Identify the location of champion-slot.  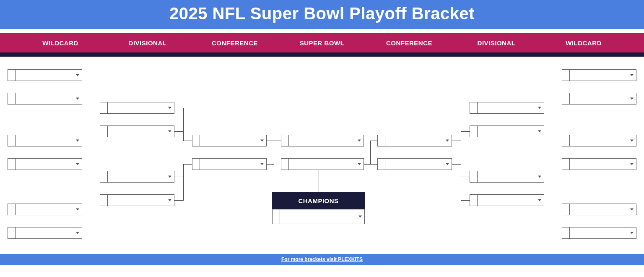
(319, 217).